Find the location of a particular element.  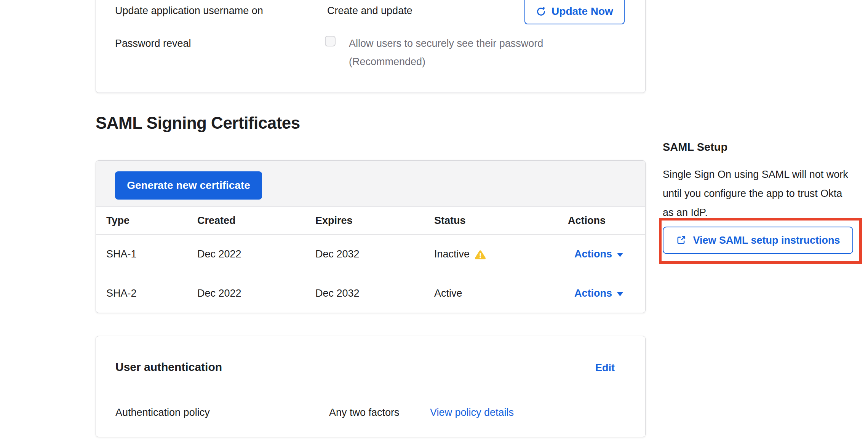

cert-type: SHA-1 is located at coordinates (141, 254).